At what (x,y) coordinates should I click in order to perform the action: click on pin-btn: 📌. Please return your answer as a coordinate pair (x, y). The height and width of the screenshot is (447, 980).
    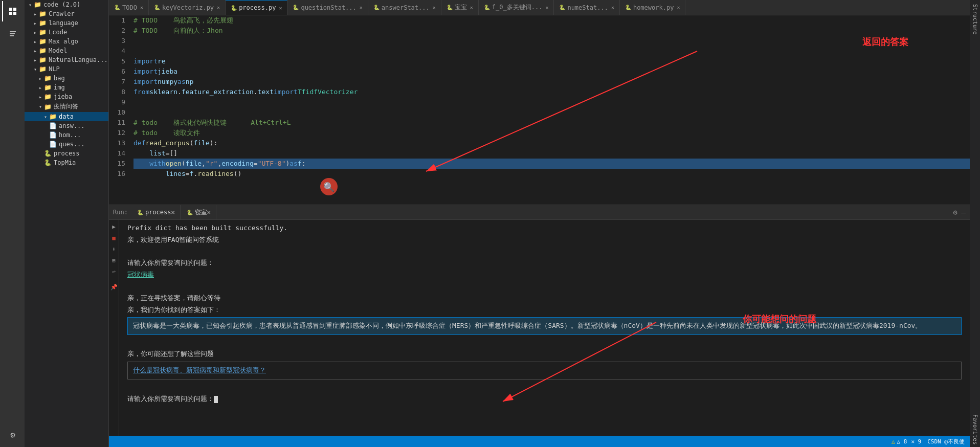
    Looking at the image, I should click on (114, 287).